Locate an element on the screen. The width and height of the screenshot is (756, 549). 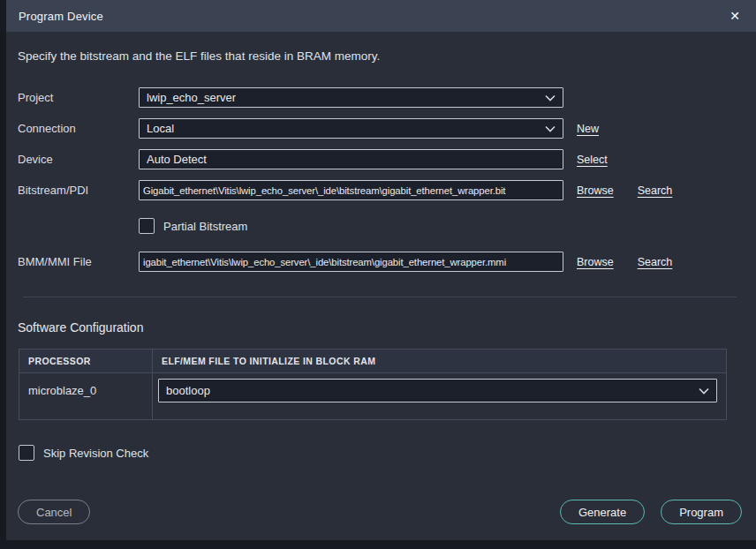
section-divider is located at coordinates (380, 297).